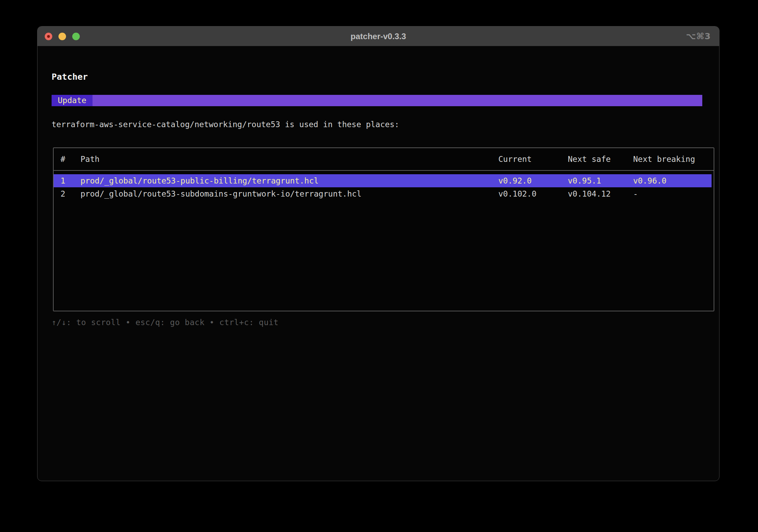  Describe the element at coordinates (62, 36) in the screenshot. I see `minimize-button` at that location.